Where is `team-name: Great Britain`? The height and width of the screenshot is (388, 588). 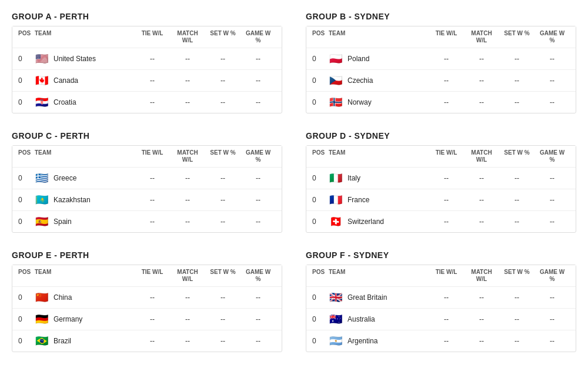 team-name: Great Britain is located at coordinates (367, 297).